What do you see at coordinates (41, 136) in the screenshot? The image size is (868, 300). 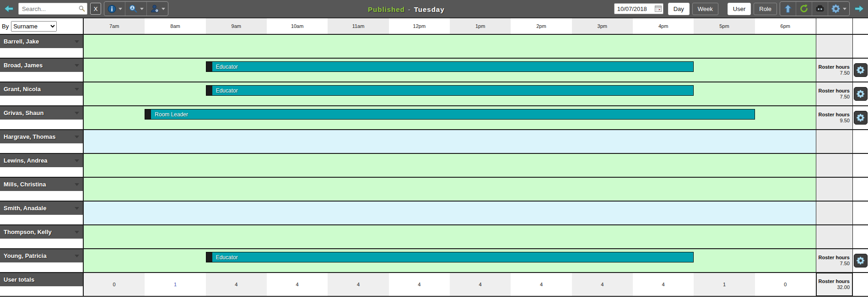 I see `staff-name: Hargrave, Thomas` at bounding box center [41, 136].